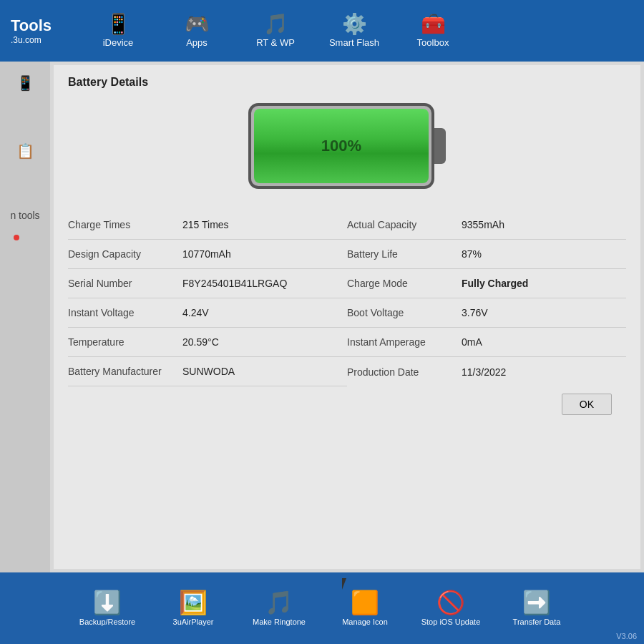 The height and width of the screenshot is (644, 644). I want to click on idevice-icon: 📱, so click(119, 24).